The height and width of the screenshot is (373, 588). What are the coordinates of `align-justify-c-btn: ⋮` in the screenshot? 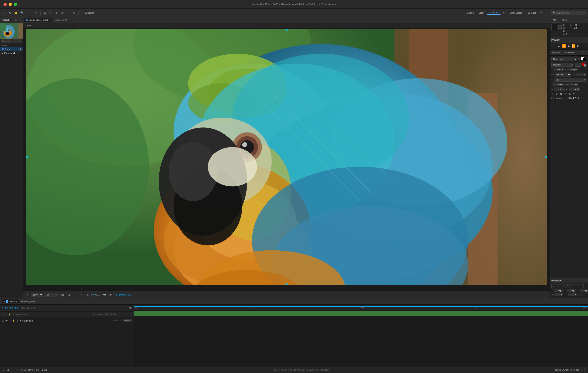 It's located at (572, 286).